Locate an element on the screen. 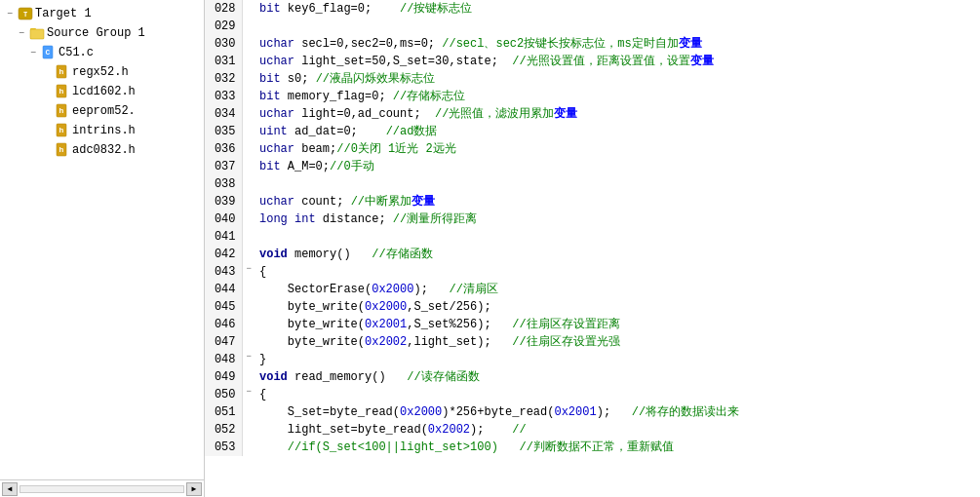  code-line: long int distance; //测量所得距离 is located at coordinates (618, 219).